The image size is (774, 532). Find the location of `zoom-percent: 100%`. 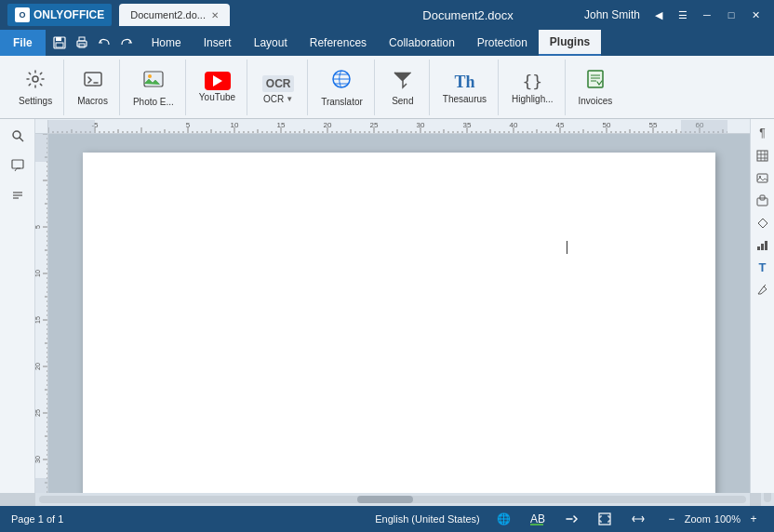

zoom-percent: 100% is located at coordinates (727, 519).